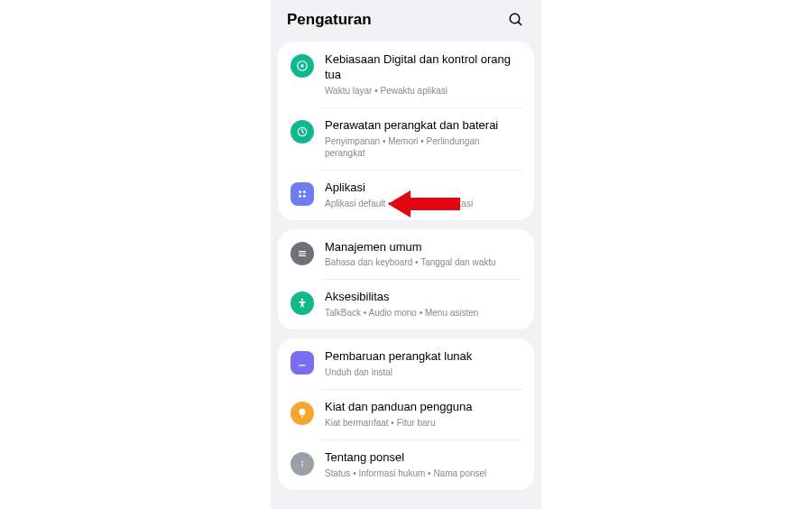 Image resolution: width=812 pixels, height=509 pixels. I want to click on item-accessibility: Aksesibilitas TalkBack • Audio mono • Me…, so click(406, 304).